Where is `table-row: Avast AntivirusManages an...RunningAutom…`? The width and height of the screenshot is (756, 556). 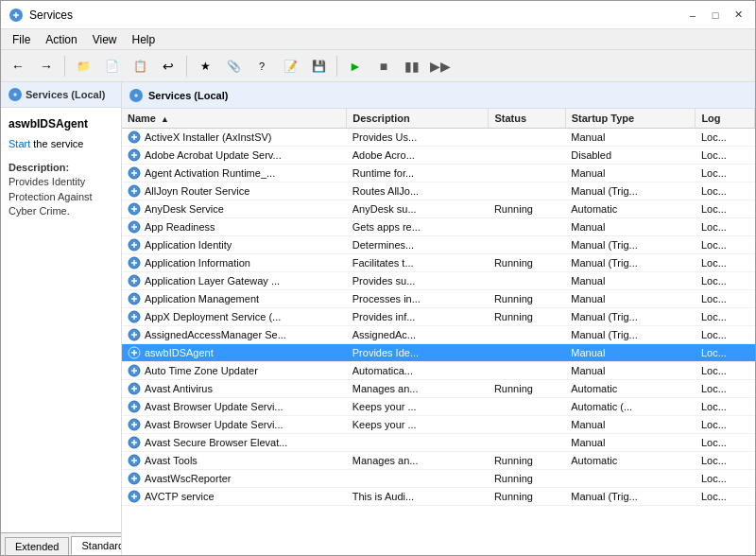
table-row: Avast AntivirusManages an...RunningAutom… is located at coordinates (438, 390).